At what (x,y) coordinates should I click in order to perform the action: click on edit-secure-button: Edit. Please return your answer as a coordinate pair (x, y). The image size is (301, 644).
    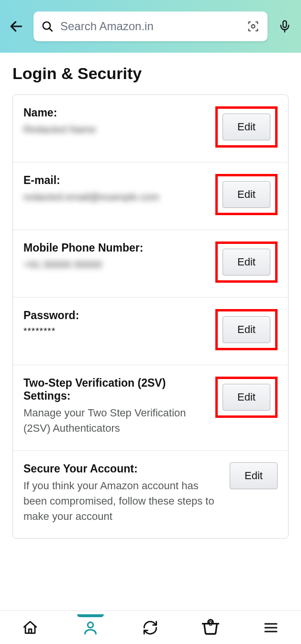
    Looking at the image, I should click on (254, 476).